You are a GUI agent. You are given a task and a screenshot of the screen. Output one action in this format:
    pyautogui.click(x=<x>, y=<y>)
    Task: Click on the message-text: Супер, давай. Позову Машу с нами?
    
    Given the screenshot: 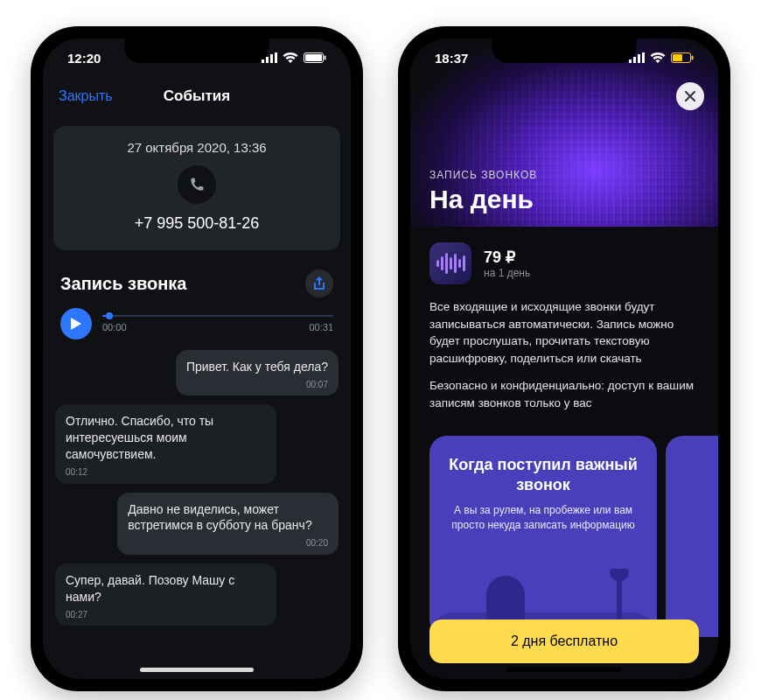 What is the action you would take?
    pyautogui.click(x=150, y=588)
    